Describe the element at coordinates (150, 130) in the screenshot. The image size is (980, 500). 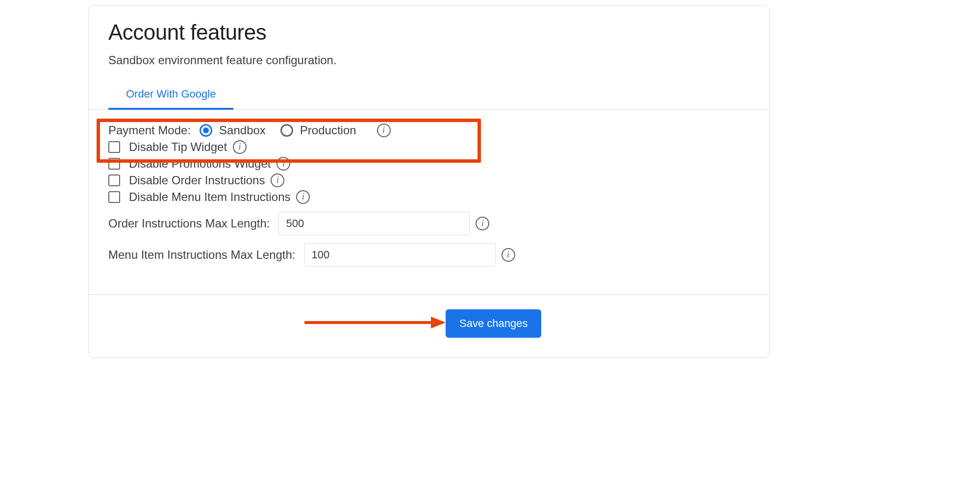
I see `payment-mode-label: Payment Mode:` at that location.